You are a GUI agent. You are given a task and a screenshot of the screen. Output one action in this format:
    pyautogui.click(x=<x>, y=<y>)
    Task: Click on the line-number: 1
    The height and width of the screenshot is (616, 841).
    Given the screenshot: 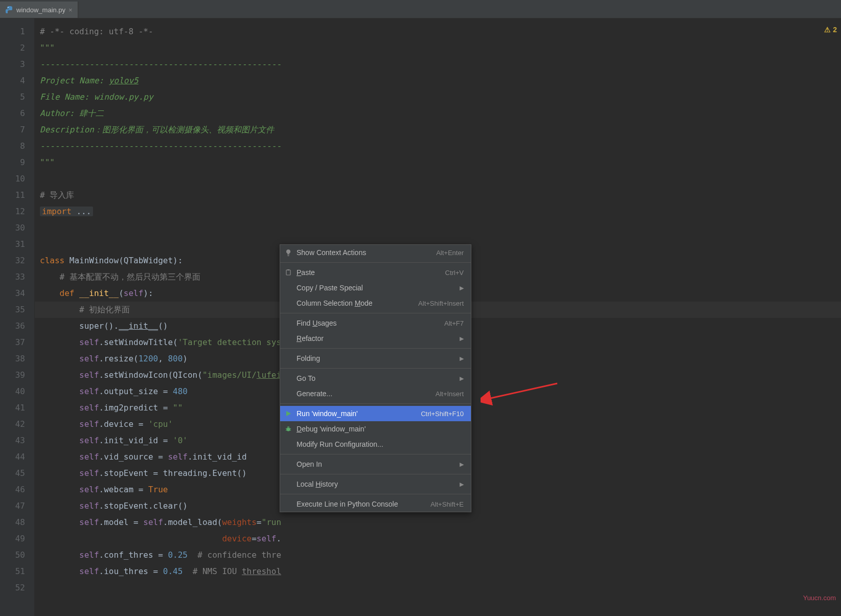 What is the action you would take?
    pyautogui.click(x=17, y=32)
    